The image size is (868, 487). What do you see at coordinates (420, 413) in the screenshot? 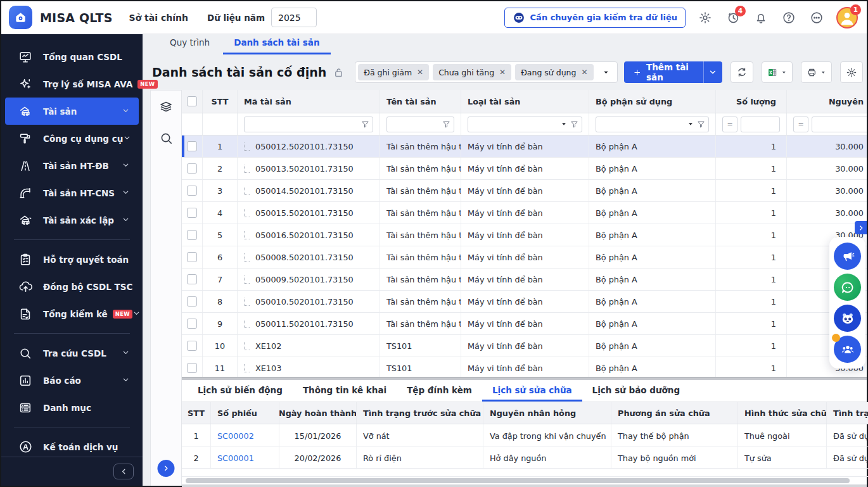
I see `col-condition-before: Tình trạng trước sửa chữa` at bounding box center [420, 413].